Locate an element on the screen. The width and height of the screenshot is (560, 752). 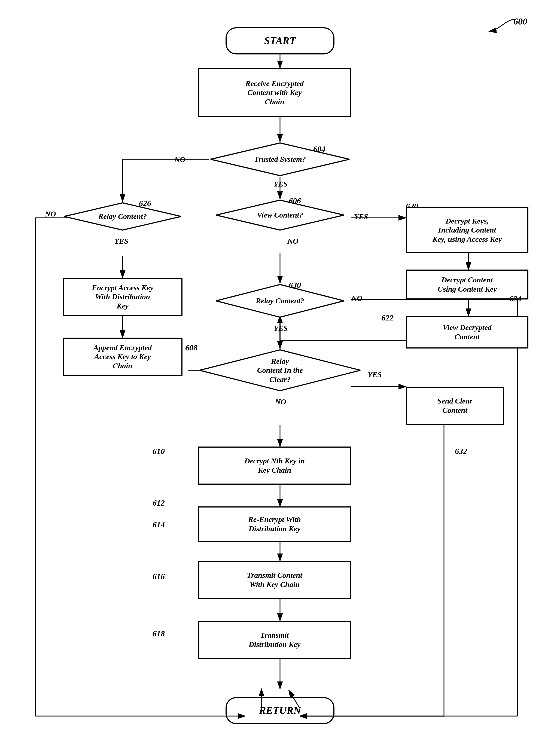
viewcontent-no-label: NO is located at coordinates (293, 241).